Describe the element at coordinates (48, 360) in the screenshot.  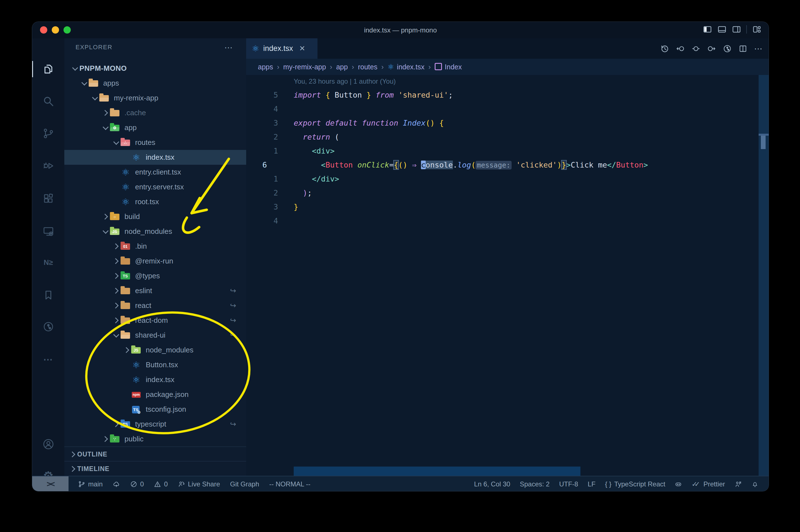
I see `more-views-icon: ⋯` at that location.